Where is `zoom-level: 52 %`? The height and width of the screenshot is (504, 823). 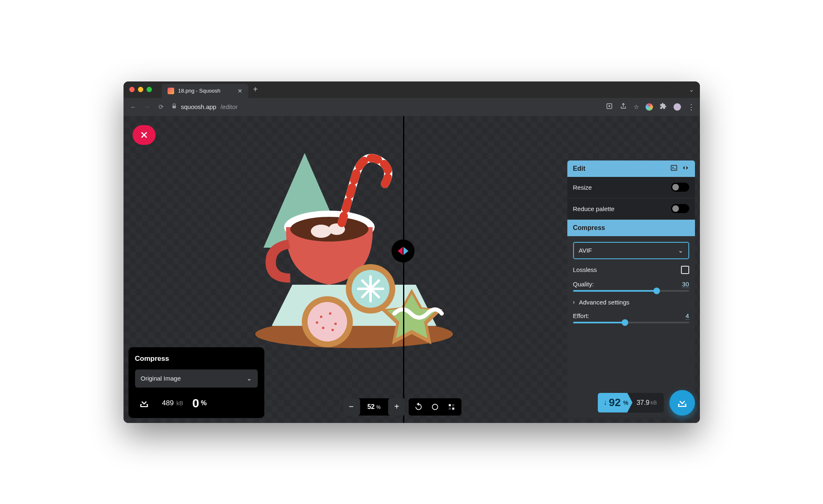
zoom-level: 52 % is located at coordinates (374, 407).